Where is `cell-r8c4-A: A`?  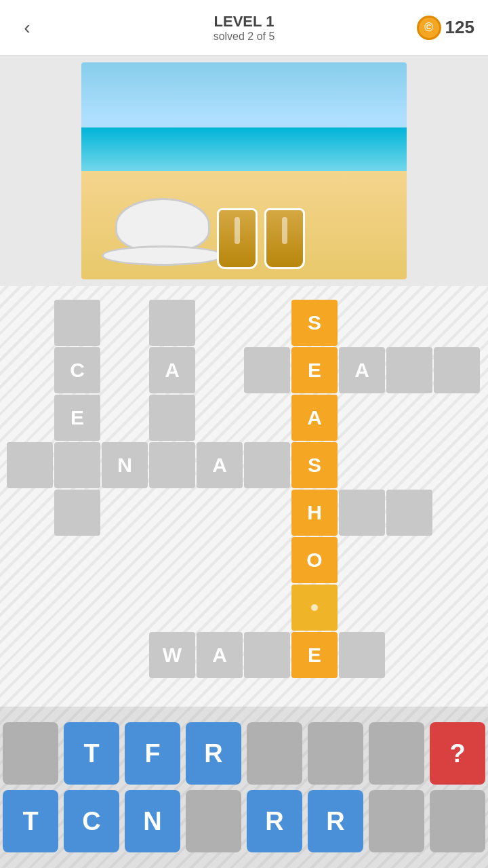
cell-r8c4-A: A is located at coordinates (220, 655).